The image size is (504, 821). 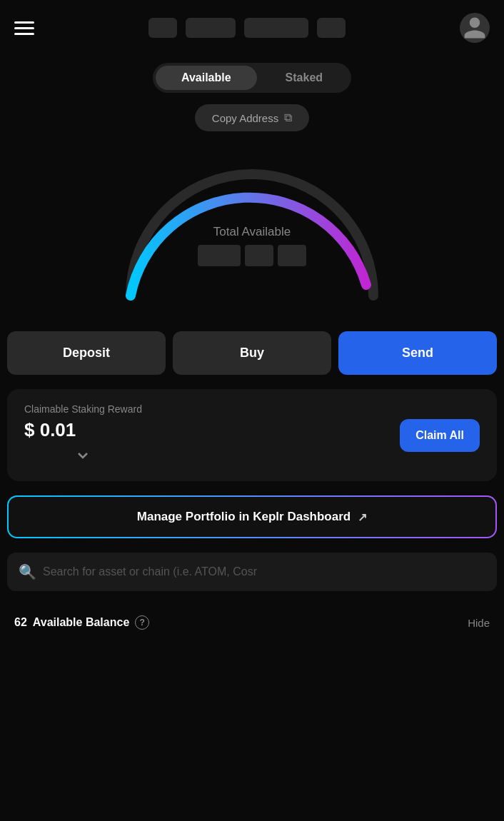 What do you see at coordinates (252, 353) in the screenshot?
I see `buy-button: Buy` at bounding box center [252, 353].